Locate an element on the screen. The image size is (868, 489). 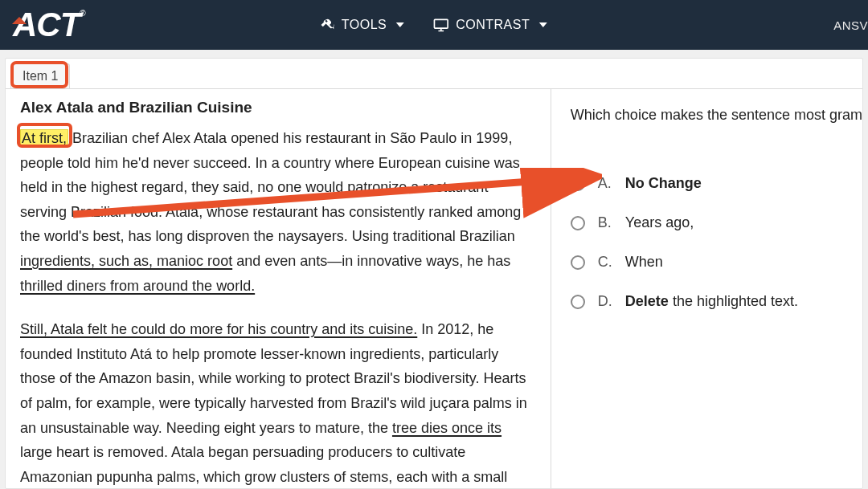
tools-label: TOOLS is located at coordinates (364, 25).